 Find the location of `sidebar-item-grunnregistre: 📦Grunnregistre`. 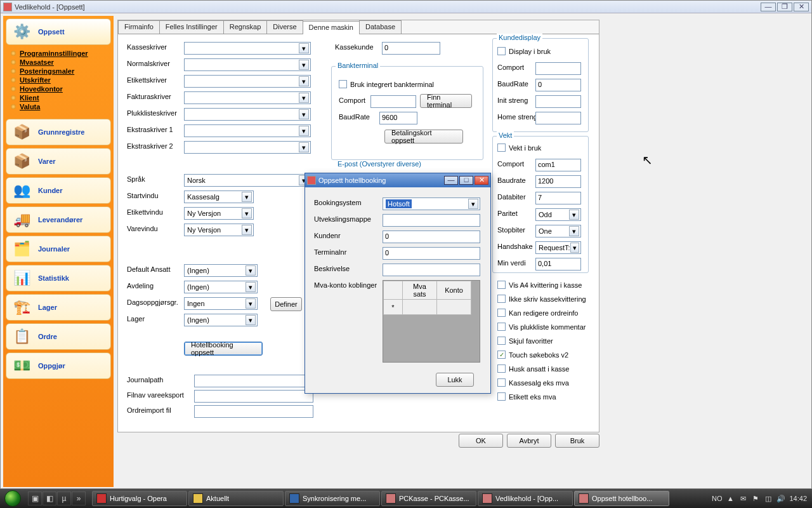

sidebar-item-grunnregistre: 📦Grunnregistre is located at coordinates (58, 132).